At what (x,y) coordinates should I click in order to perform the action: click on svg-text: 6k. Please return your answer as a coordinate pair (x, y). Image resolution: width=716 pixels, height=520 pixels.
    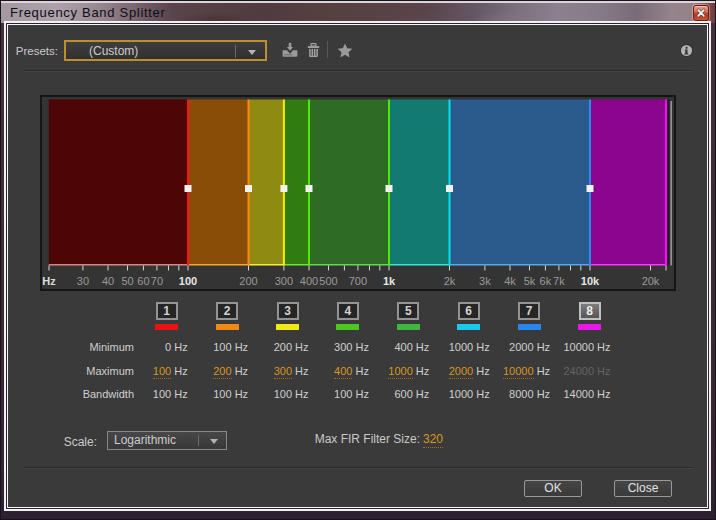
    Looking at the image, I should click on (546, 281).